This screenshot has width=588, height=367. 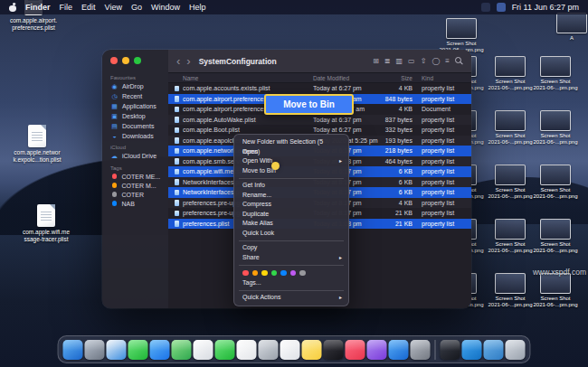 I want to click on file-kind: property list, so click(x=445, y=172).